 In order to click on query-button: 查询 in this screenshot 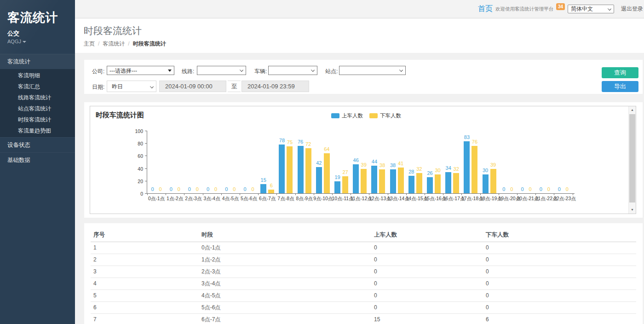, I will do `click(620, 73)`.